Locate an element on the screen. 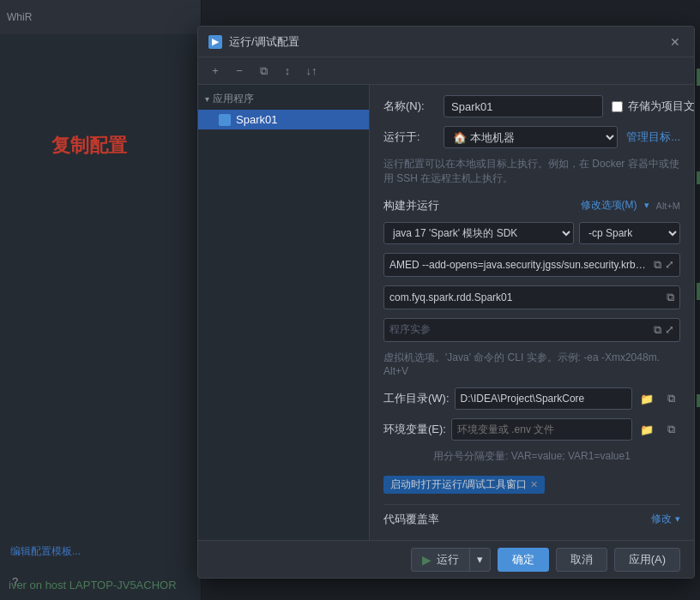 The image size is (700, 600). work-dir-folder-icon: 📁 is located at coordinates (647, 399).